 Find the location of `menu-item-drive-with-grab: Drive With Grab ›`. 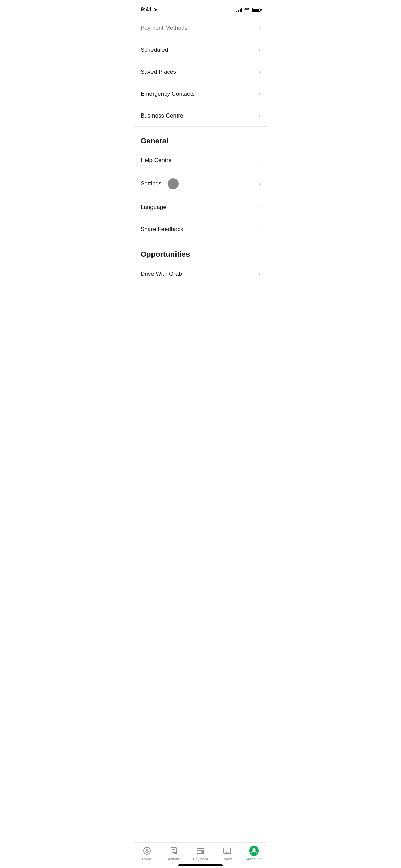

menu-item-drive-with-grab: Drive With Grab › is located at coordinates (200, 274).